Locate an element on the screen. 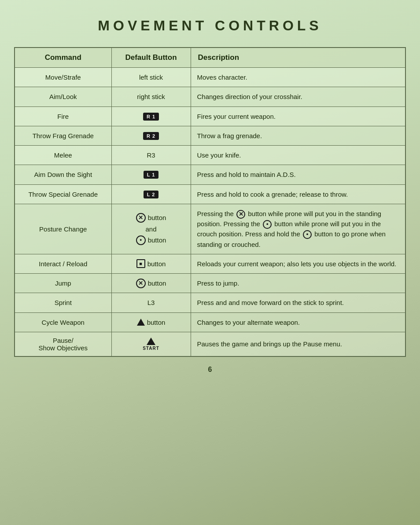 The height and width of the screenshot is (525, 420). button-cell: L 2 is located at coordinates (151, 194).